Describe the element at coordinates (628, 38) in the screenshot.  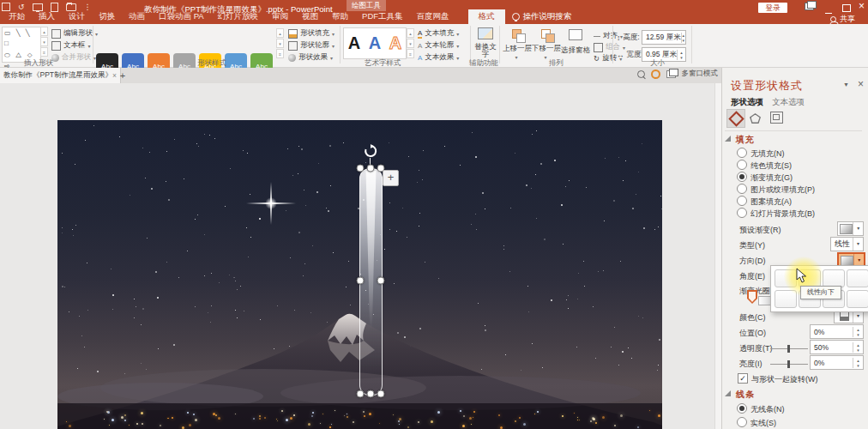
I see `height-label: ↕ 高度:` at that location.